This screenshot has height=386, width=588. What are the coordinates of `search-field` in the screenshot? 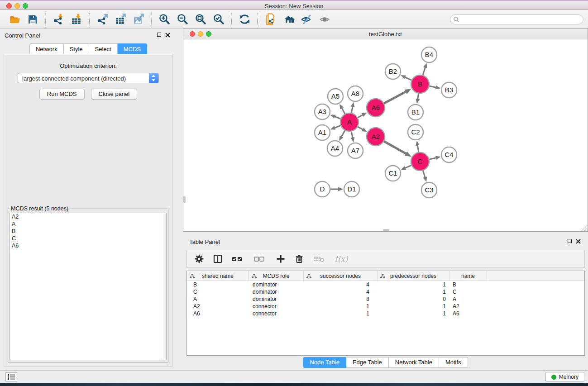 It's located at (517, 19).